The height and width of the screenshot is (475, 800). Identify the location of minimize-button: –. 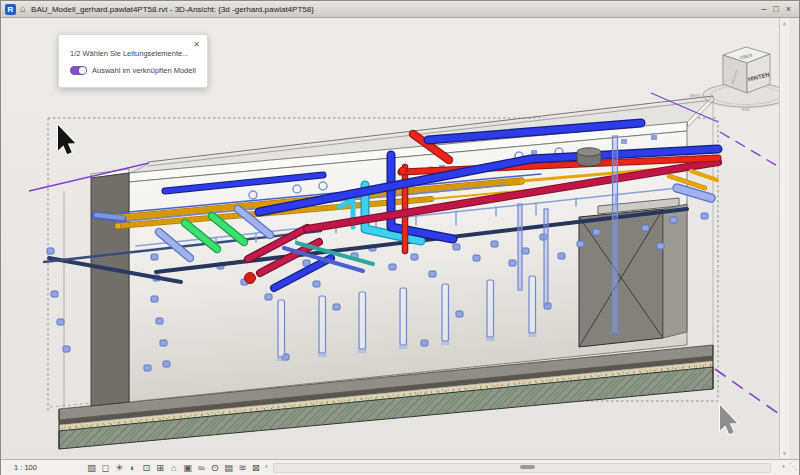
(764, 10).